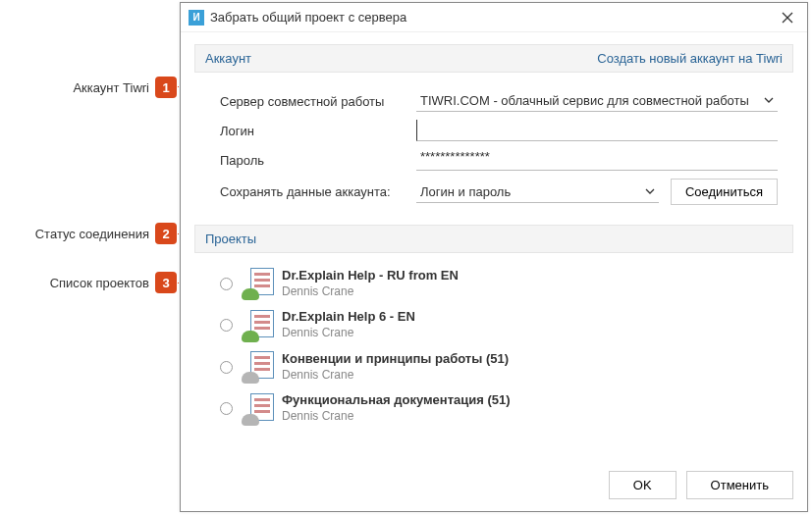 Image resolution: width=812 pixels, height=515 pixels. Describe the element at coordinates (642, 485) in the screenshot. I see `ok-button: OK` at that location.